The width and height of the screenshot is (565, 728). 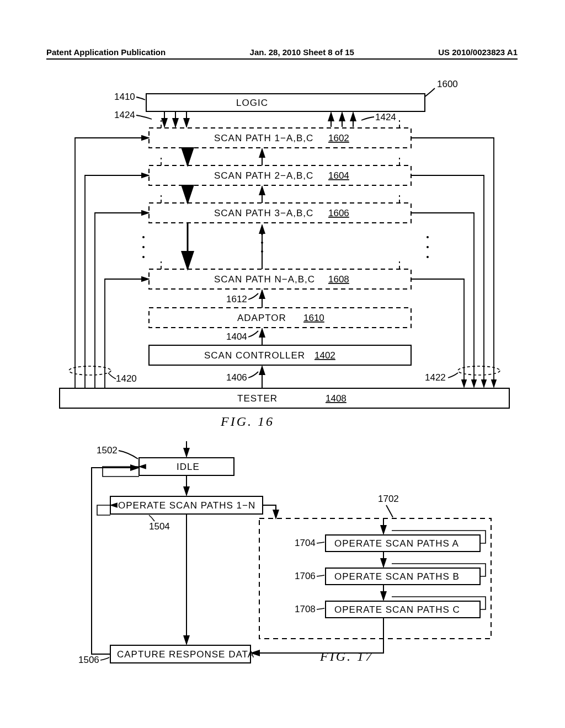 What do you see at coordinates (305, 609) in the screenshot?
I see `ref-1708: 1708` at bounding box center [305, 609].